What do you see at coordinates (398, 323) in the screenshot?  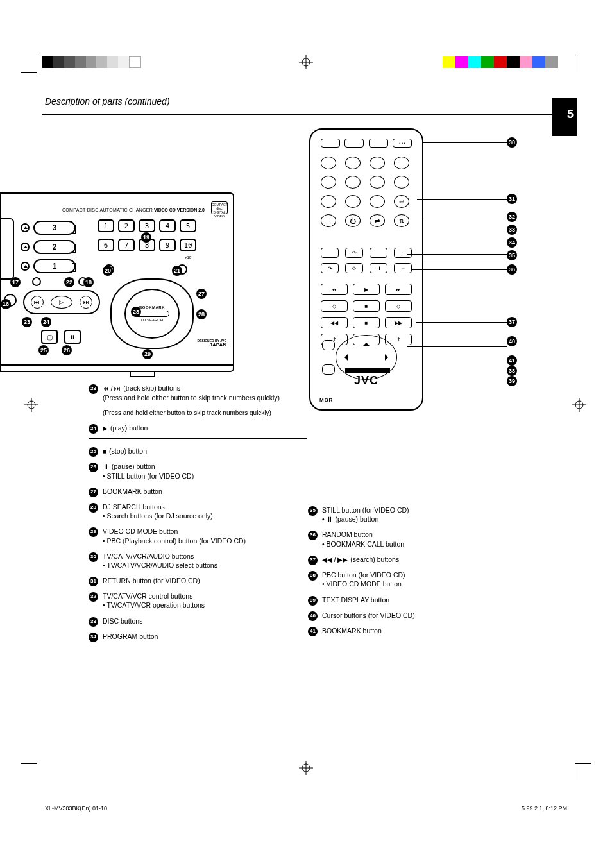 I see `ff-icon: ▶▶` at bounding box center [398, 323].